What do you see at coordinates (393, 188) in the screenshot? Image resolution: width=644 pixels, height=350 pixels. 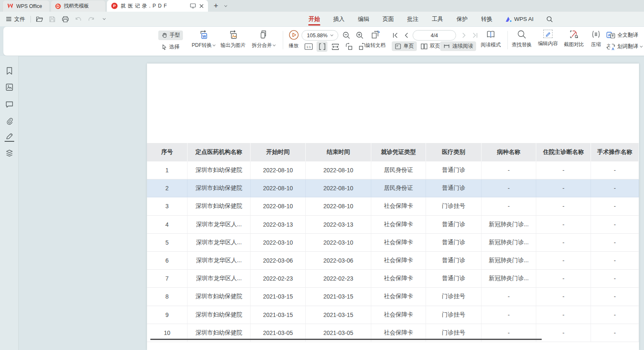 I see `table-row: 2深圳市妇幼保健院2022-08-102022-08-10居民身份证普通门诊--…` at bounding box center [393, 188].